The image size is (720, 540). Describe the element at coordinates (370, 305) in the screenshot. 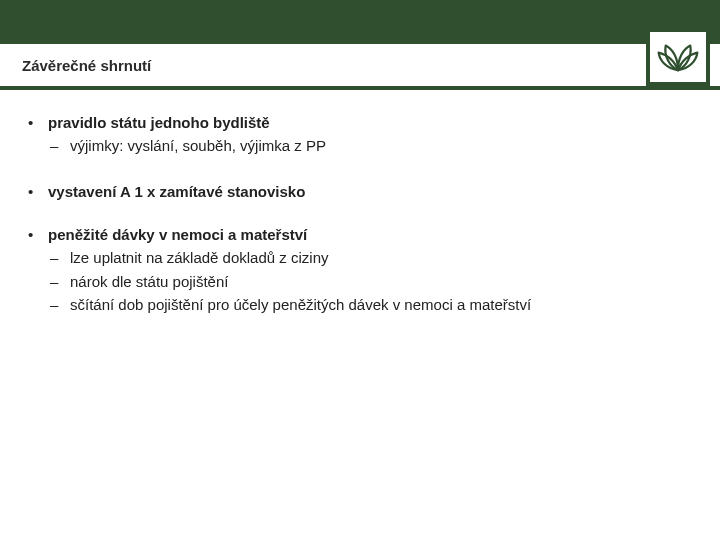

I see `sub-item: sčítání dob pojištění pro účely peněžitý…` at that location.